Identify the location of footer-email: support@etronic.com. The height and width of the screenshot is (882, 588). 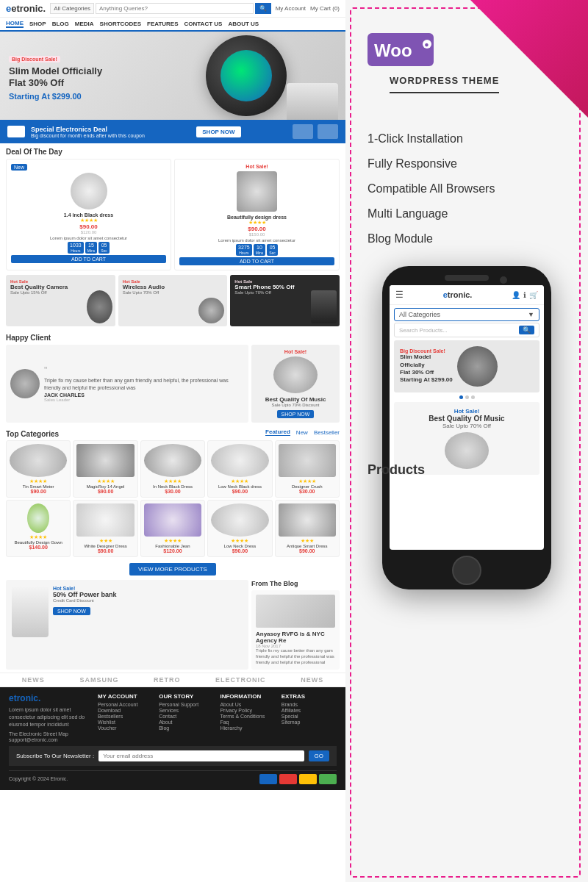
(50, 739).